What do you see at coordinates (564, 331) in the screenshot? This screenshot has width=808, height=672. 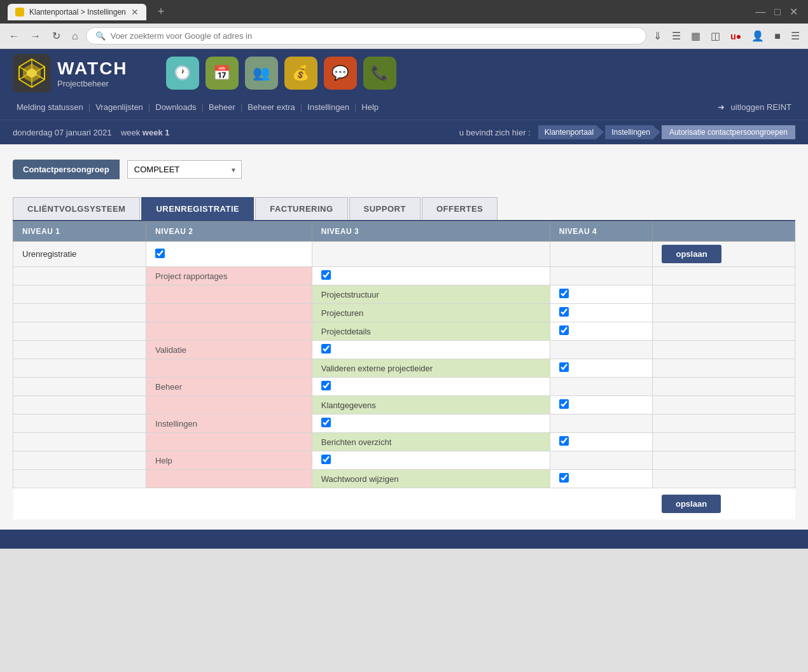 I see `checkbox-projectdetails` at bounding box center [564, 331].